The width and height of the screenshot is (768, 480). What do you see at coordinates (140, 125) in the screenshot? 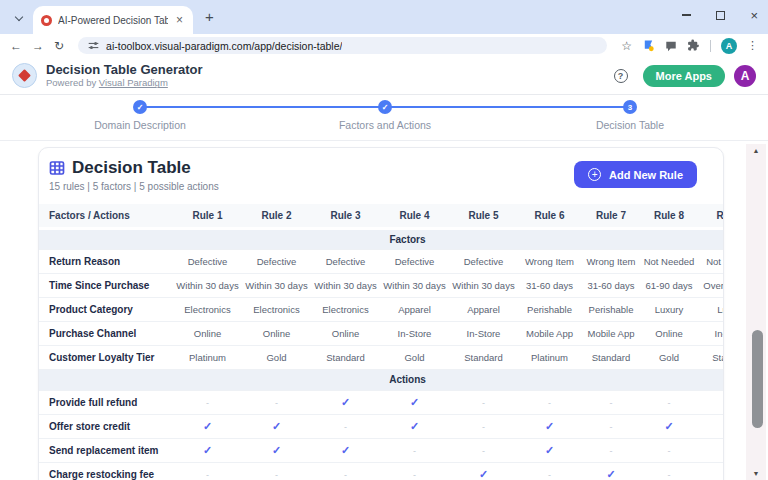
I see `step-1-label: Domain Description` at bounding box center [140, 125].